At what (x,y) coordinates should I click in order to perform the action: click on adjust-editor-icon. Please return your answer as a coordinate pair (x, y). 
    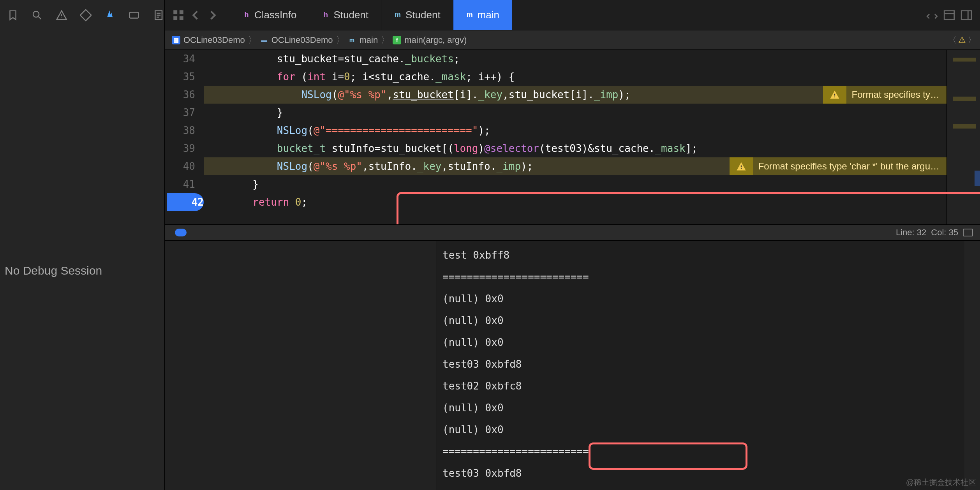
    Looking at the image, I should click on (949, 15).